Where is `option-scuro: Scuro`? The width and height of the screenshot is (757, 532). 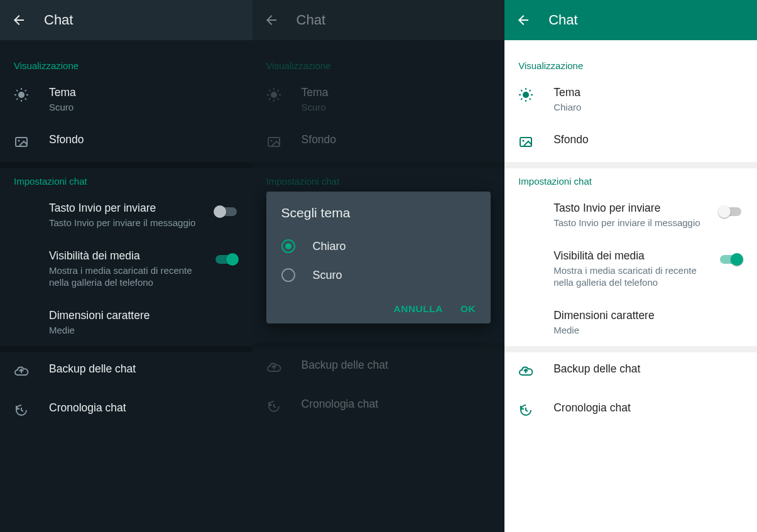
option-scuro: Scuro is located at coordinates (379, 275).